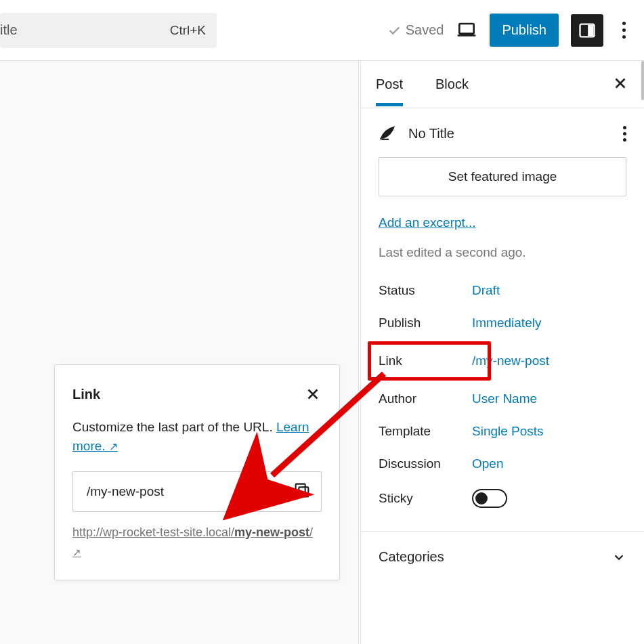  I want to click on slug-input-wrapper, so click(197, 492).